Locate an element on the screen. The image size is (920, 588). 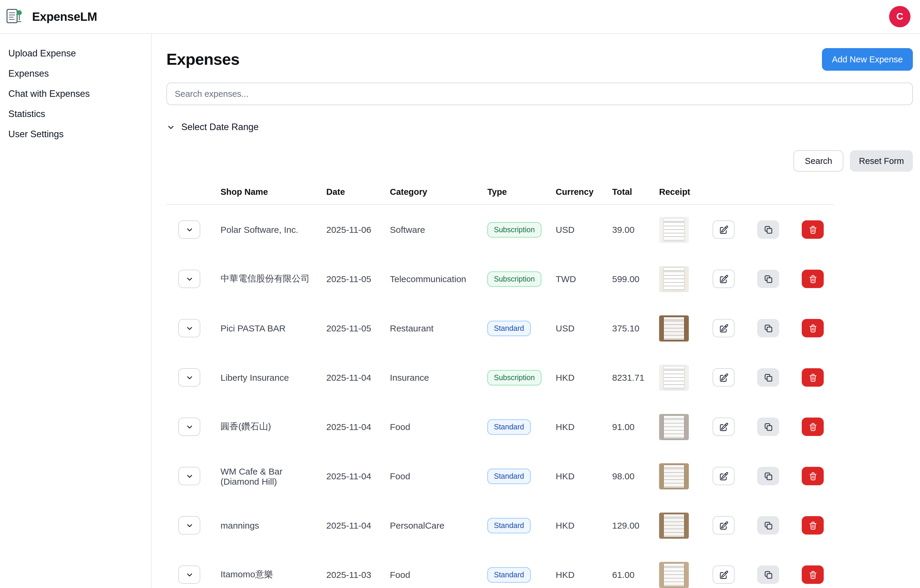
sidebar-item-statistics: Statistics is located at coordinates (76, 114).